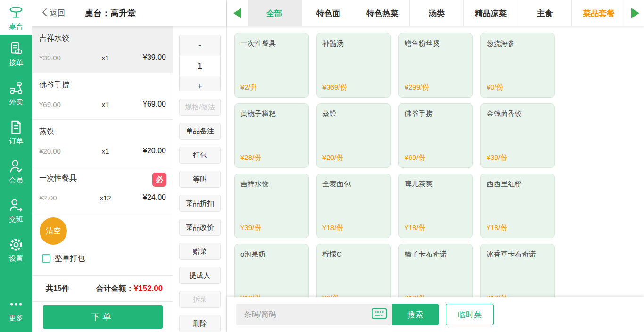  Describe the element at coordinates (436, 65) in the screenshot. I see `menu-item-card: 鳝鱼粉丝煲 ¥299/份` at that location.